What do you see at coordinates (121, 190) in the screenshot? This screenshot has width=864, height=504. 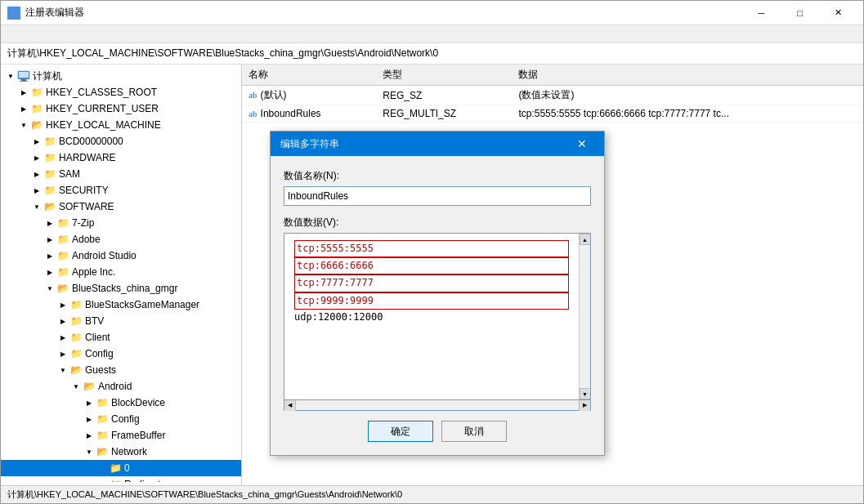 I see `tree-item-security: ▶ 📁 SECURITY` at bounding box center [121, 190].